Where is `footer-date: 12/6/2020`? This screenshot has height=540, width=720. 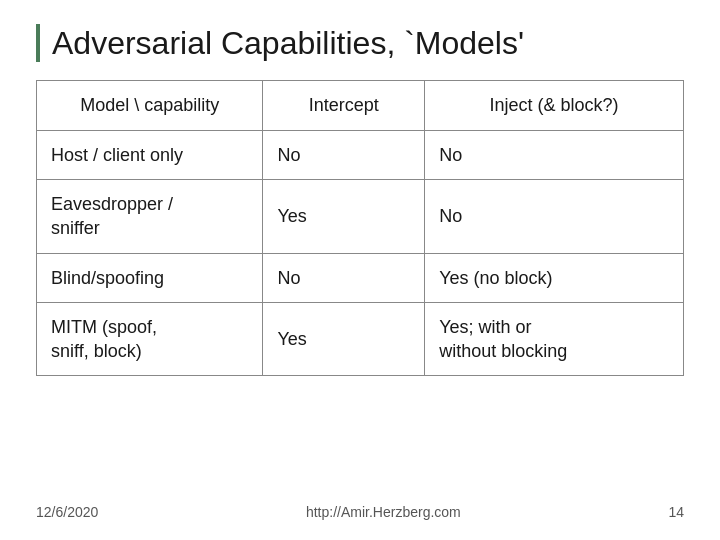 footer-date: 12/6/2020 is located at coordinates (67, 512).